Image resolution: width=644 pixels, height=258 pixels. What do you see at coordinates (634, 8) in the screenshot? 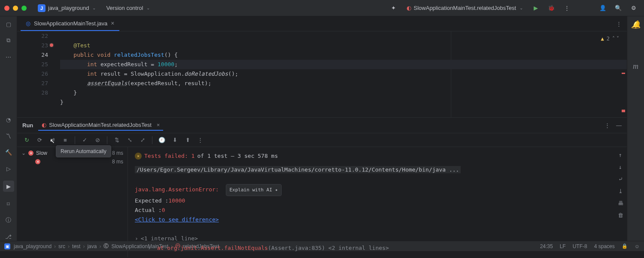
I see `settings-icon: ⚙` at bounding box center [634, 8].